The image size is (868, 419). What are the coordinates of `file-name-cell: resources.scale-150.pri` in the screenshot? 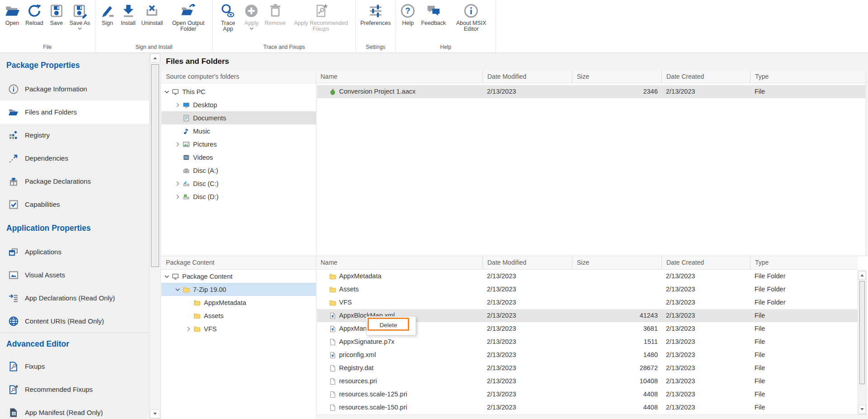 It's located at (400, 407).